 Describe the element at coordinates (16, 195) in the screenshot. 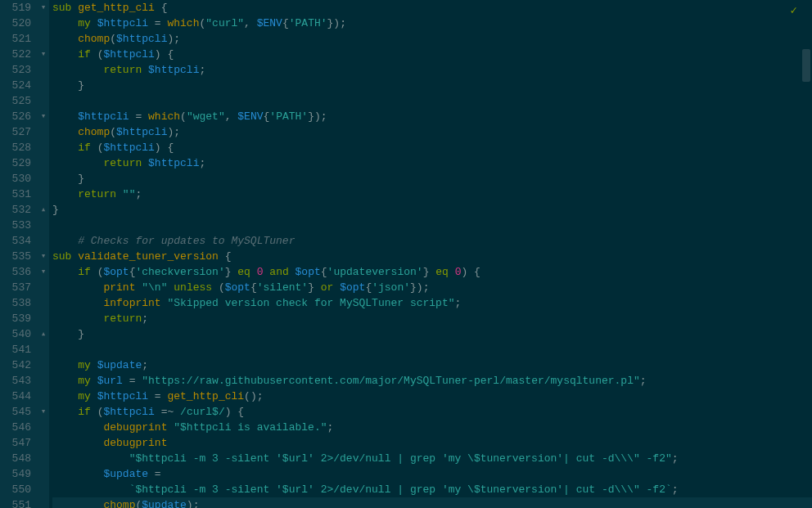

I see `line-number: 531` at that location.